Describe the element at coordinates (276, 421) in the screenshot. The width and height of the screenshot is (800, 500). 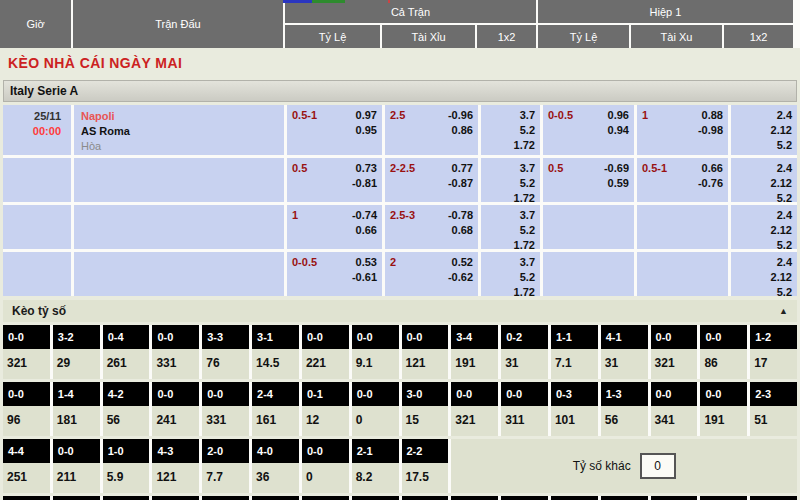
I see `score-odds-value: 161` at that location.